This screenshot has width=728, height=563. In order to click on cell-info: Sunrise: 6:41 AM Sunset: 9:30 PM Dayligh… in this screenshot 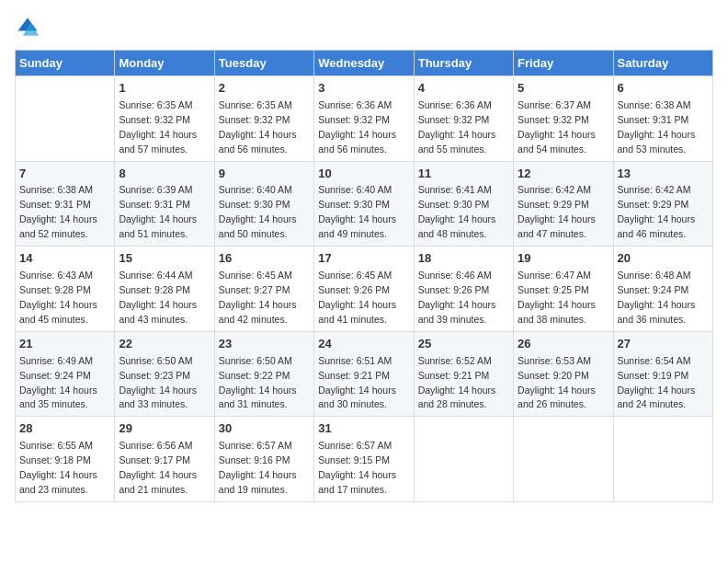, I will do `click(458, 212)`.